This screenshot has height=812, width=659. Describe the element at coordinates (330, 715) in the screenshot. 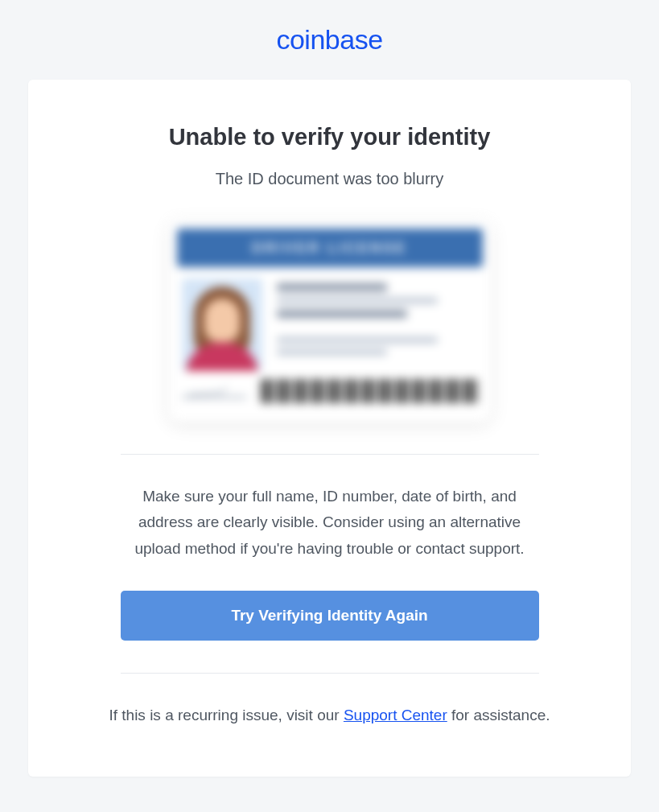

I see `footer-text: If this is a recurring issue, visit our …` at that location.